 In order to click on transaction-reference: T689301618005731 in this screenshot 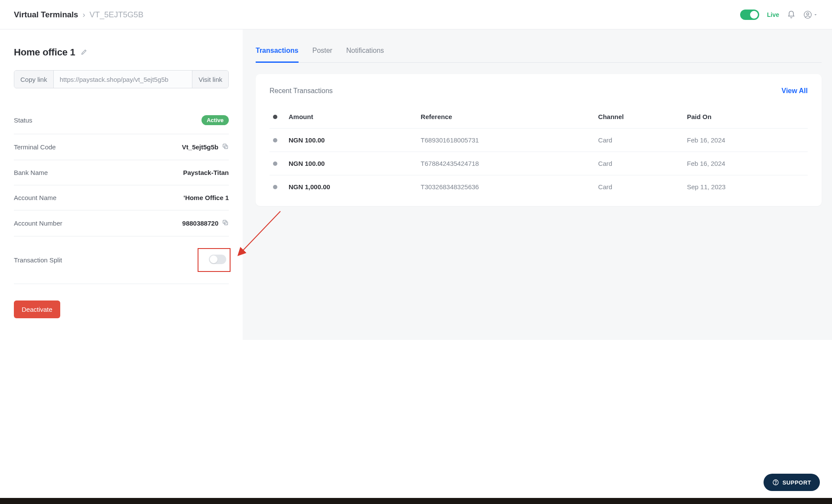, I will do `click(506, 140)`.